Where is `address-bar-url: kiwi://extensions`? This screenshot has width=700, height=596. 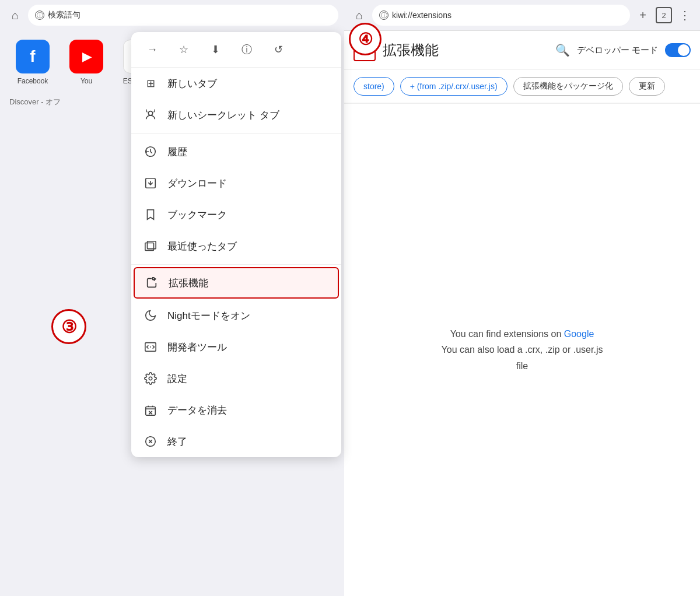 address-bar-url: kiwi://extensions is located at coordinates (422, 15).